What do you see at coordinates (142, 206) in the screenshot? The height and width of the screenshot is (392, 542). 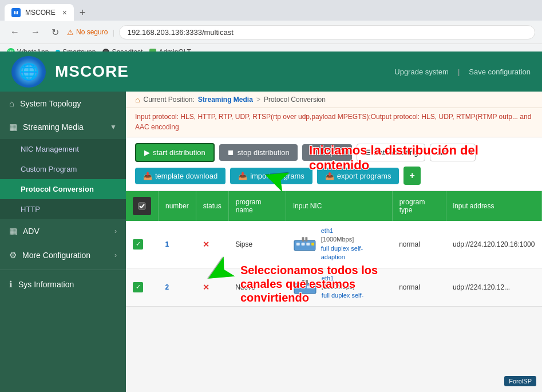 I see `header-checkbox-cell` at bounding box center [142, 206].